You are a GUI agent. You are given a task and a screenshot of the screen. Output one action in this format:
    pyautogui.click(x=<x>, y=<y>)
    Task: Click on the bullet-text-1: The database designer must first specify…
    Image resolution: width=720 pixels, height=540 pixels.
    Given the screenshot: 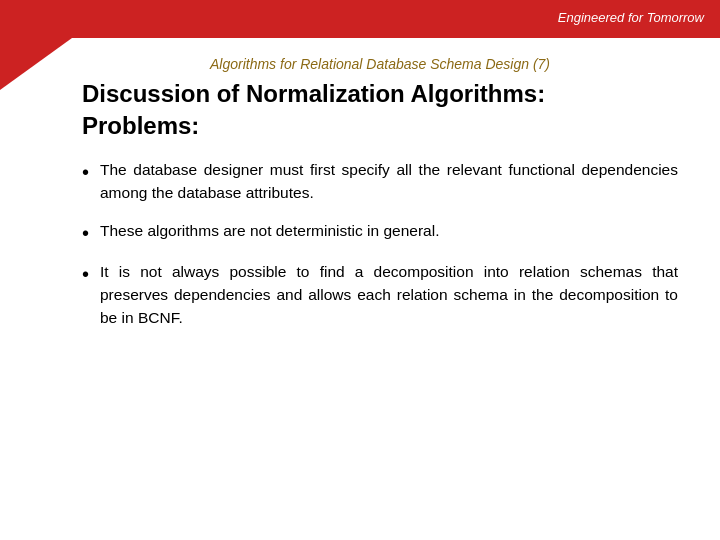 What is the action you would take?
    pyautogui.click(x=389, y=182)
    